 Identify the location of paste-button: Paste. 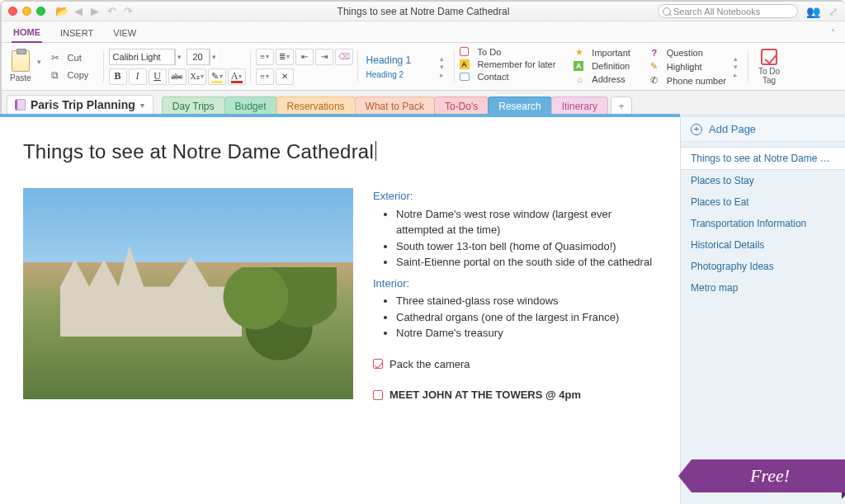
(21, 66).